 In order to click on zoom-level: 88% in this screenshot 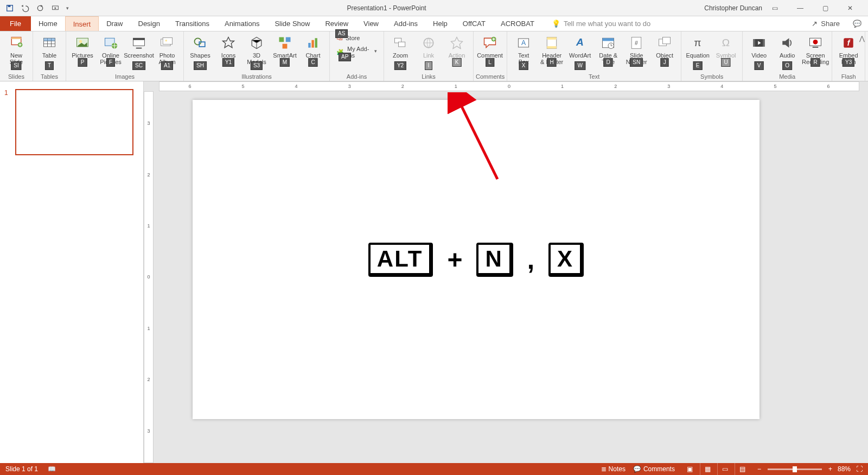, I will do `click(844, 469)`.